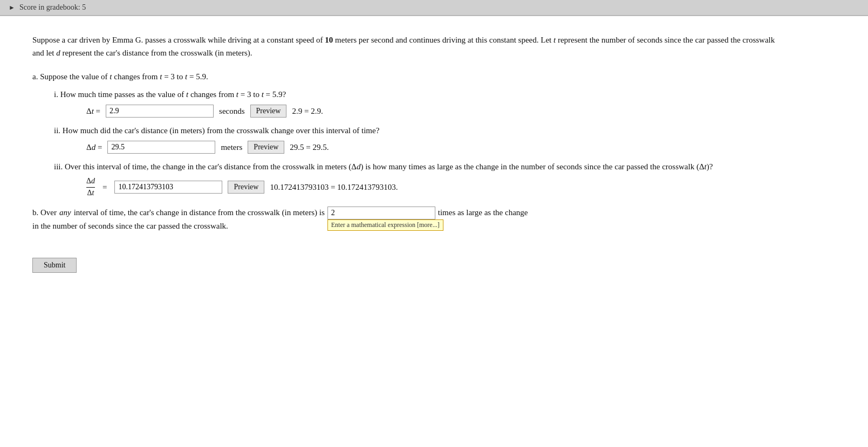 This screenshot has height=447, width=868. What do you see at coordinates (54, 265) in the screenshot?
I see `submit-button: Submit` at bounding box center [54, 265].